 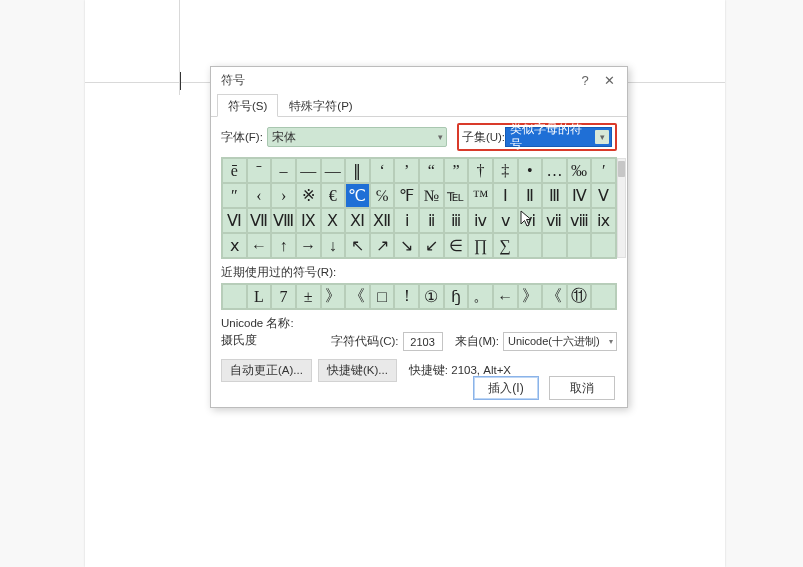 I want to click on char-cell: ″, so click(x=234, y=196).